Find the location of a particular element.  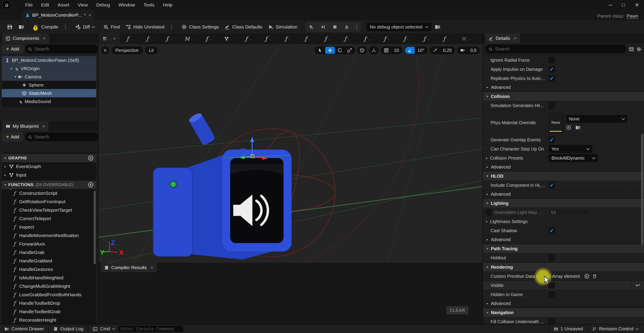

hide-unrelated-button: Hide Unrelated is located at coordinates (145, 27).